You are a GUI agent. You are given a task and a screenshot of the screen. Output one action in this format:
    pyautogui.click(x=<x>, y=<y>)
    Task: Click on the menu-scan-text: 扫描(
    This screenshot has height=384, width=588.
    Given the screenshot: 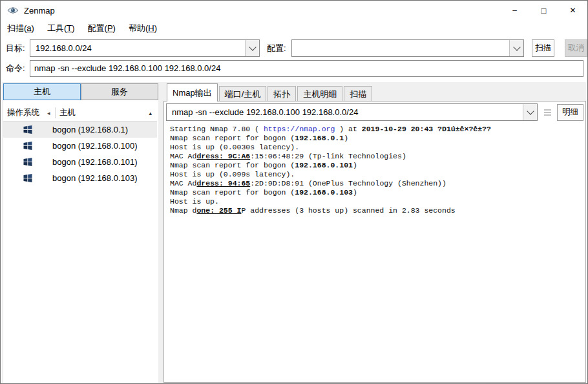 What is the action you would take?
    pyautogui.click(x=17, y=28)
    